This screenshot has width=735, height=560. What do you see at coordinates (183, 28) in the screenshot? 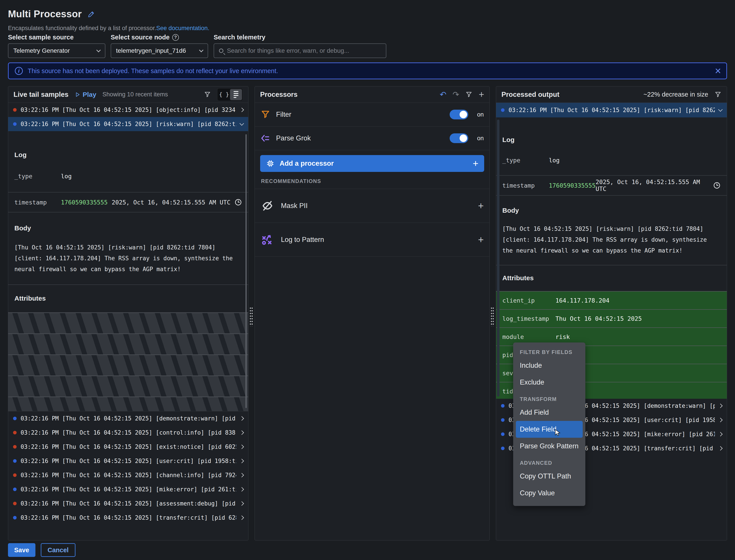
I see `see-documentation-link: See documentation.` at bounding box center [183, 28].